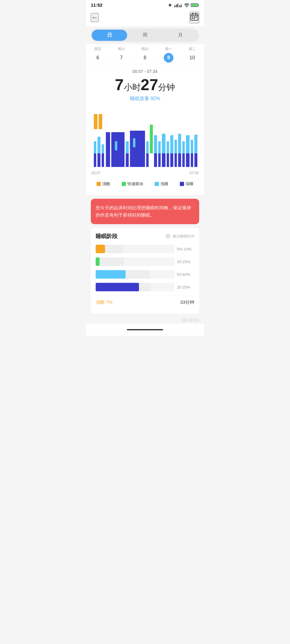  What do you see at coordinates (145, 211) in the screenshot?
I see `alert-card: 您今天的起床时间比理想睡眠时间晚，保证规律的作息有利于获得好的睡眠。` at bounding box center [145, 211].